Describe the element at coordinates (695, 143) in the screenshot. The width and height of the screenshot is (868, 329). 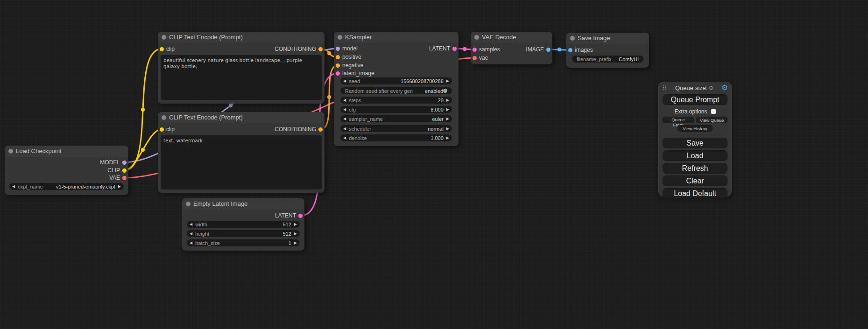
I see `save-button: Save` at that location.